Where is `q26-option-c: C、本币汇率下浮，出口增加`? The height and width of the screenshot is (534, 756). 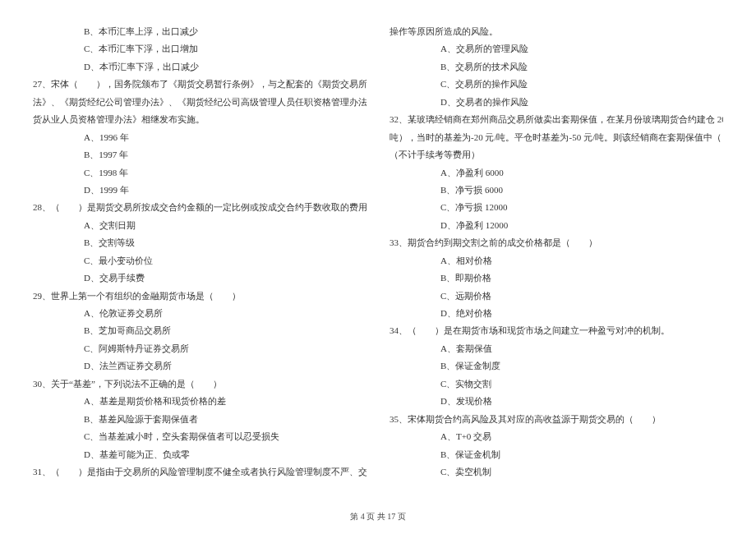
q26-option-c: C、本币汇率下浮，出口增加 is located at coordinates (200, 49).